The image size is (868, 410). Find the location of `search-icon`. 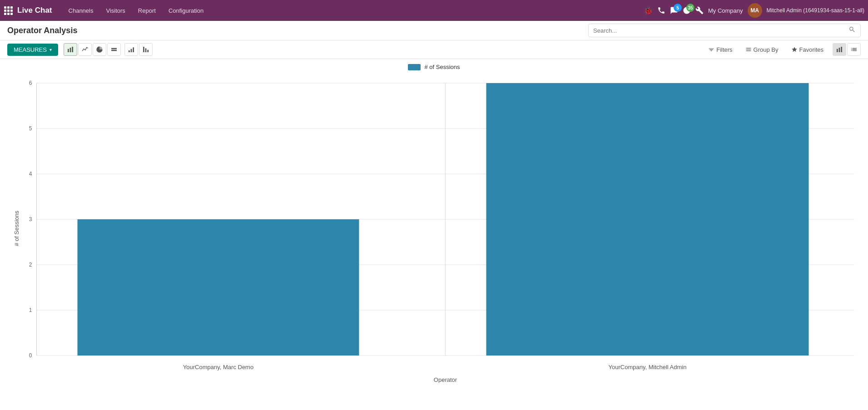

search-icon is located at coordinates (852, 30).